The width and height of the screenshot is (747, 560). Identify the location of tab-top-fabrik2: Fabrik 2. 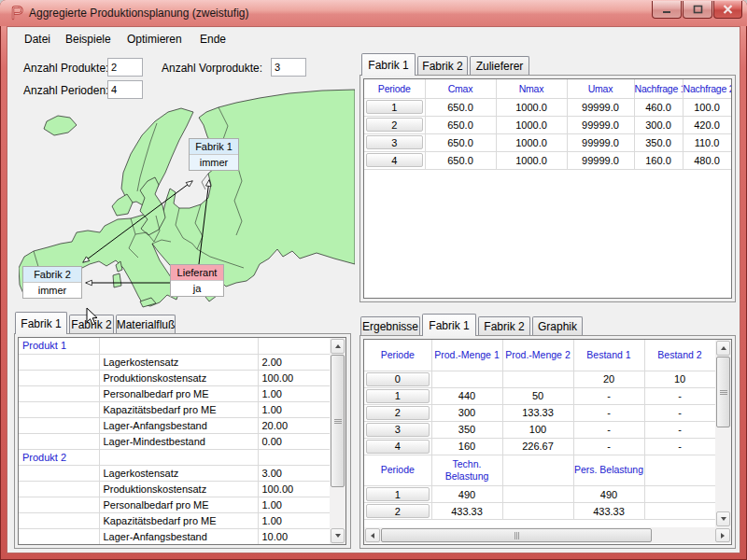
(443, 65).